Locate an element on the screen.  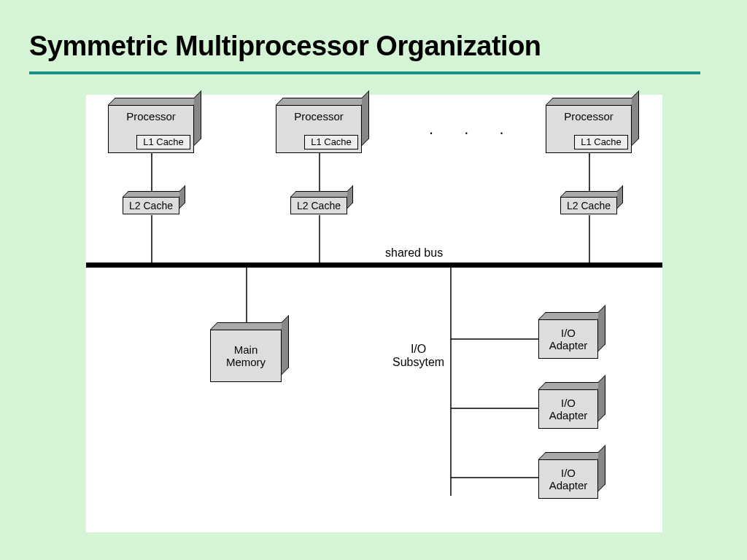
io-subsystem-label: I/O Subsytem is located at coordinates (419, 356).